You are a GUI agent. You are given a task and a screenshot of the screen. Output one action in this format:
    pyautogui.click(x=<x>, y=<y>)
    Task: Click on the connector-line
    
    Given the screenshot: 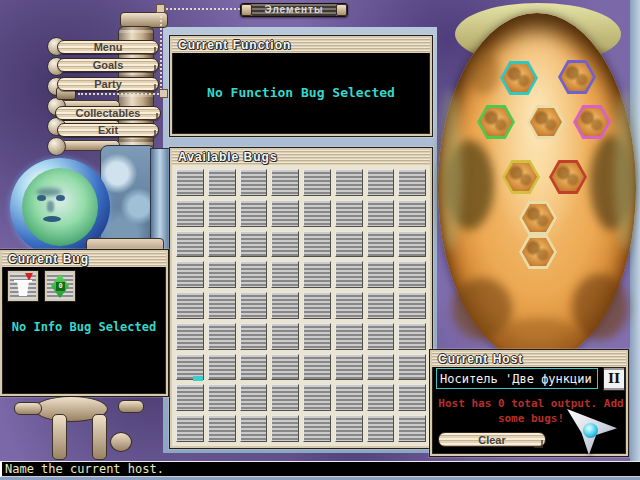 What is the action you would take?
    pyautogui.click(x=120, y=94)
    